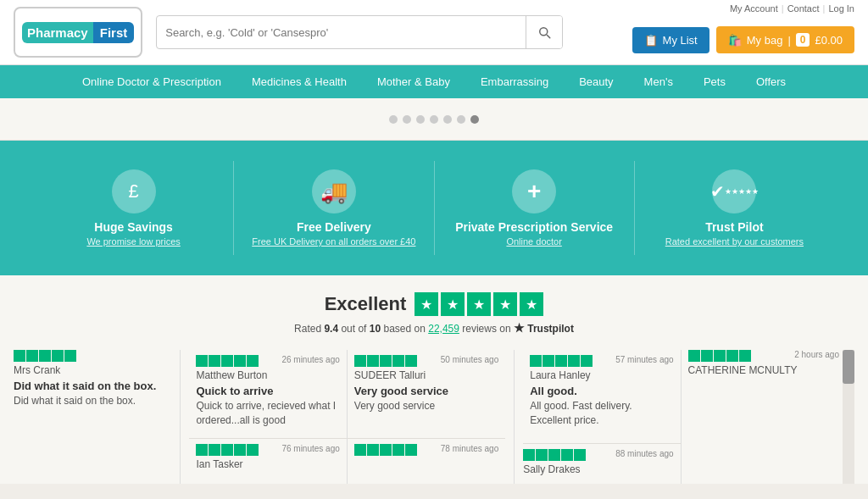 Image resolution: width=868 pixels, height=499 pixels. What do you see at coordinates (544, 329) in the screenshot?
I see `tp-logo: ★ Trustpilot` at bounding box center [544, 329].